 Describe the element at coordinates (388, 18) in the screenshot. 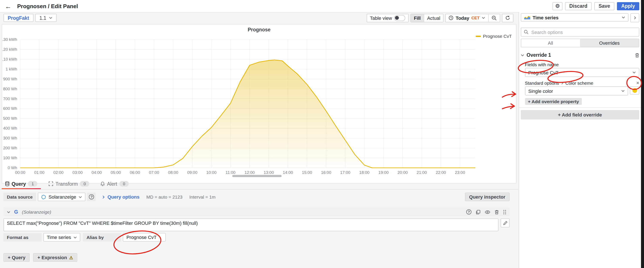

I see `table-view-toggle: Table view` at that location.